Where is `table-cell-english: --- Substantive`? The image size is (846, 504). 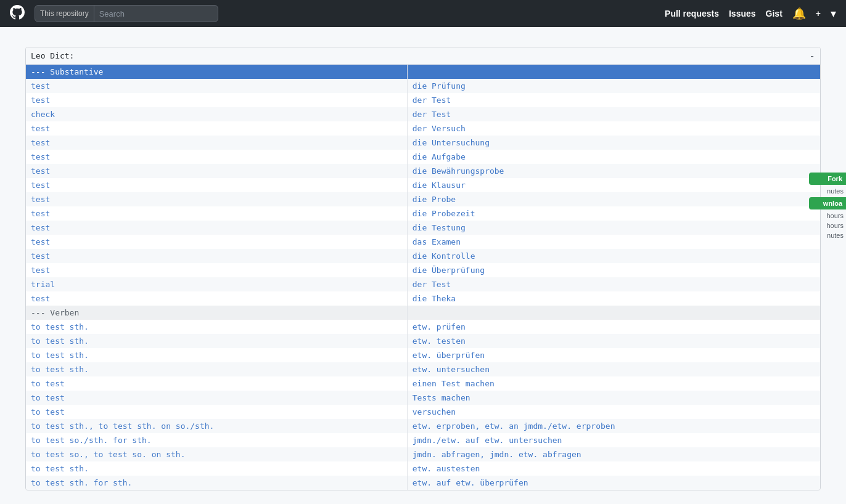
table-cell-english: --- Substantive is located at coordinates (216, 71).